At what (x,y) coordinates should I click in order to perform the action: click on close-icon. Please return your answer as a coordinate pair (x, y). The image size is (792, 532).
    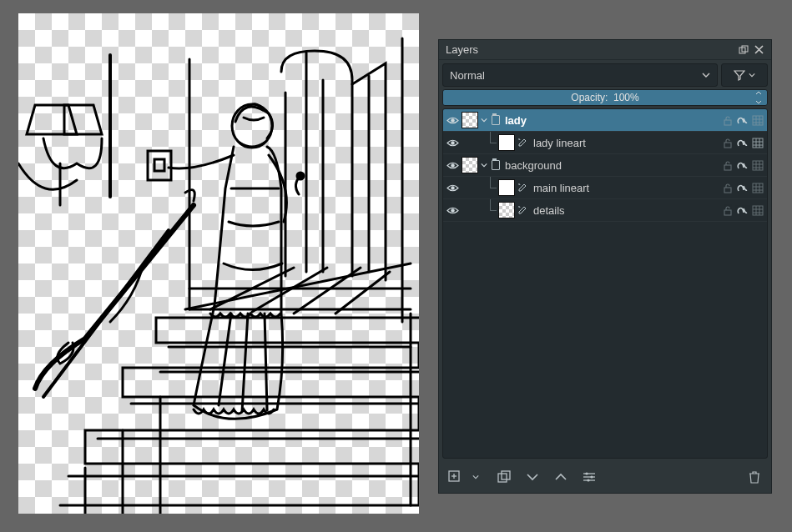
    Looking at the image, I should click on (759, 50).